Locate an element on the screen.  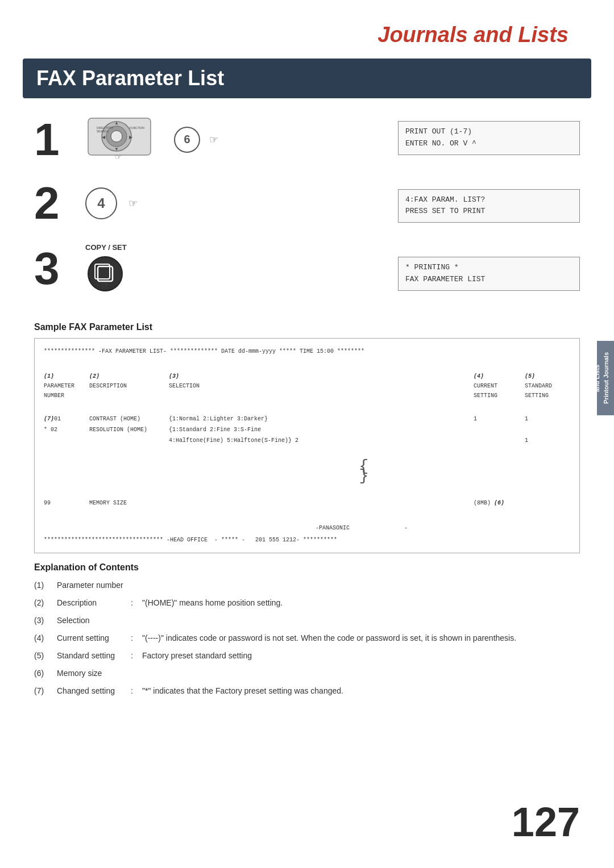
exp-5-num: (5) is located at coordinates (45, 656).